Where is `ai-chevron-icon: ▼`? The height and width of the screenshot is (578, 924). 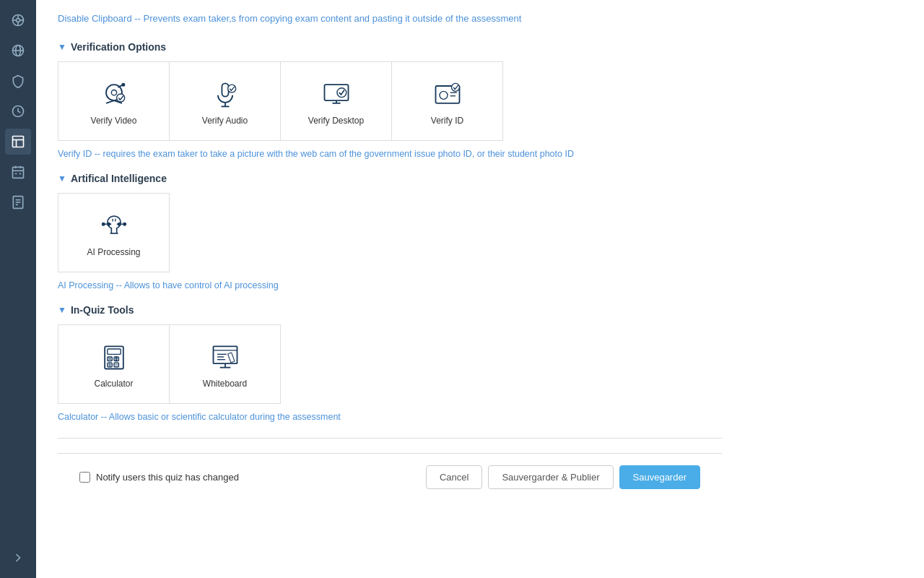 ai-chevron-icon: ▼ is located at coordinates (62, 178).